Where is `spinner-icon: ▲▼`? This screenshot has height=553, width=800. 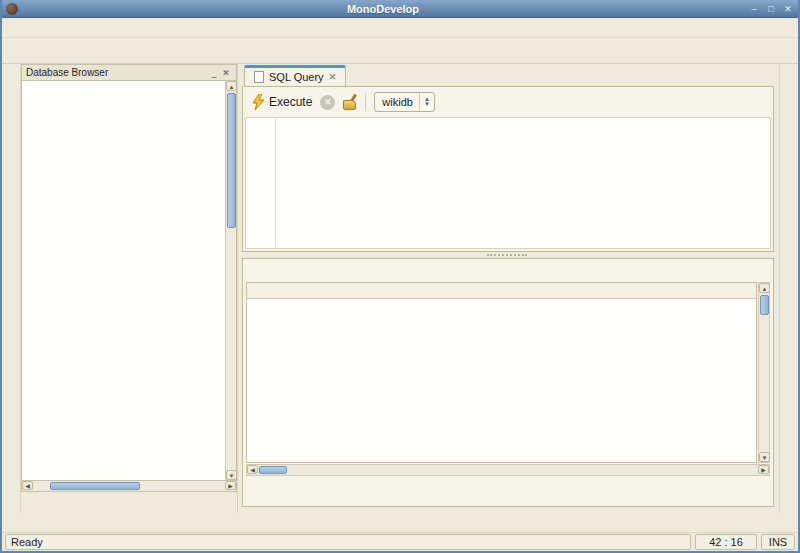 spinner-icon: ▲▼ is located at coordinates (426, 102).